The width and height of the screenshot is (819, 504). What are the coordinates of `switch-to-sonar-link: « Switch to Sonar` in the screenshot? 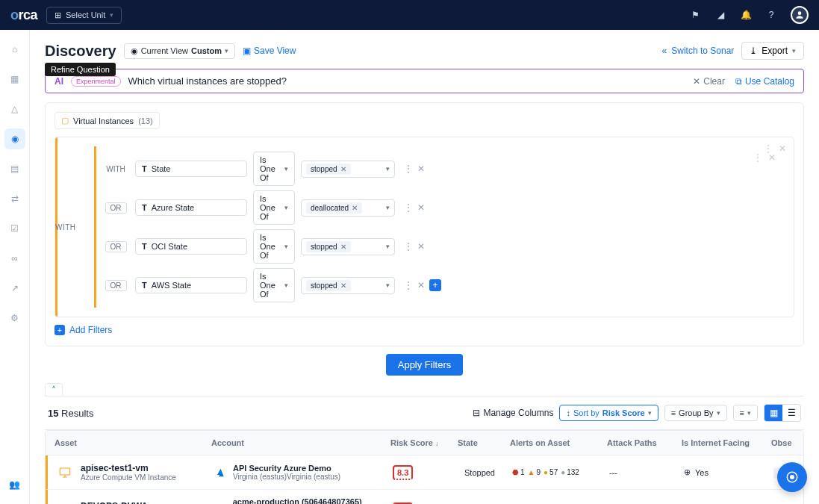 It's located at (699, 51).